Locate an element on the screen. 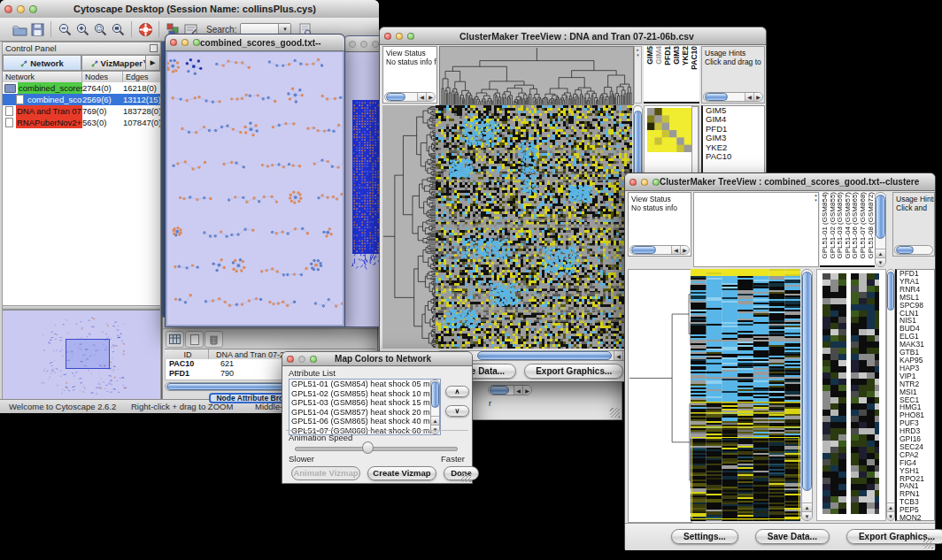 This screenshot has height=560, width=942. attribute-list-item: GPL51-02 (GSM855) heat shock 10 min is located at coordinates (365, 395).